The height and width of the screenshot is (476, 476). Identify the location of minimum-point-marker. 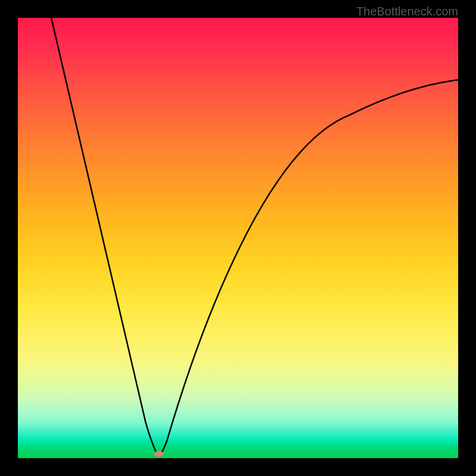
(159, 454).